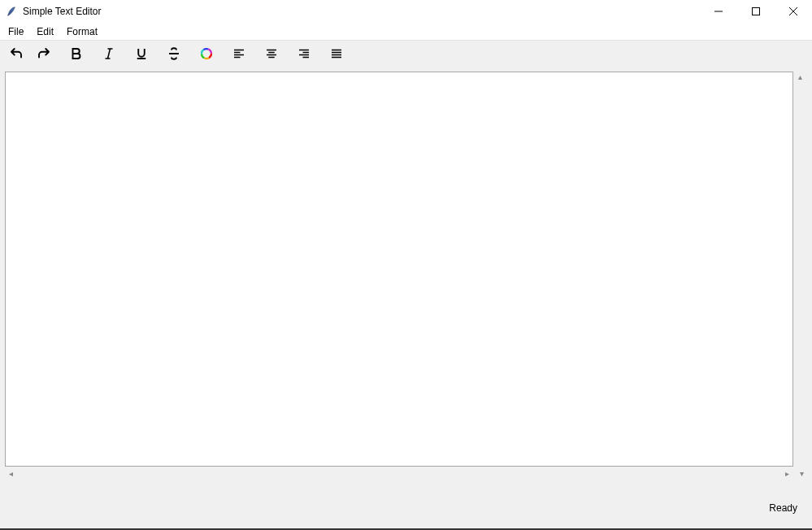 The image size is (812, 530). Describe the element at coordinates (304, 54) in the screenshot. I see `align-right-icon` at that location.